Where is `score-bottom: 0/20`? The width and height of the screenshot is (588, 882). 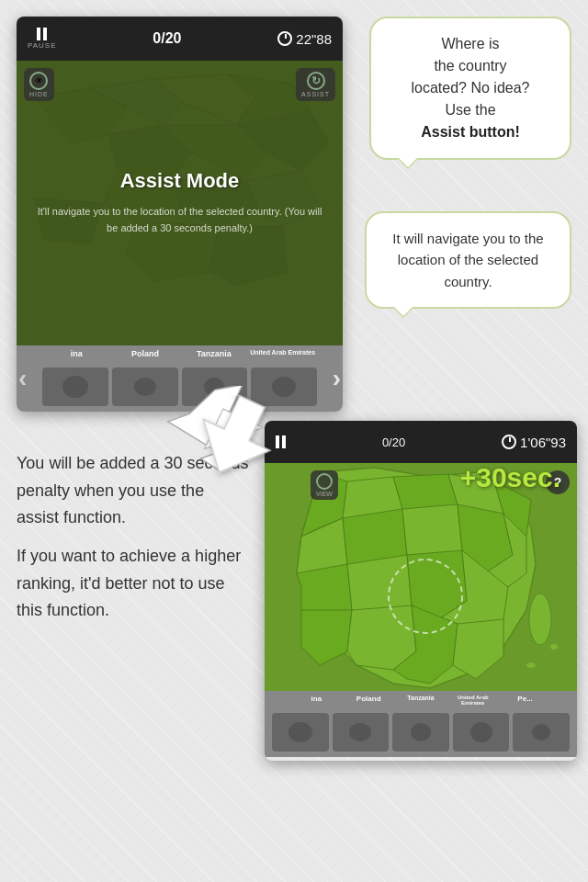 score-bottom: 0/20 is located at coordinates (393, 443).